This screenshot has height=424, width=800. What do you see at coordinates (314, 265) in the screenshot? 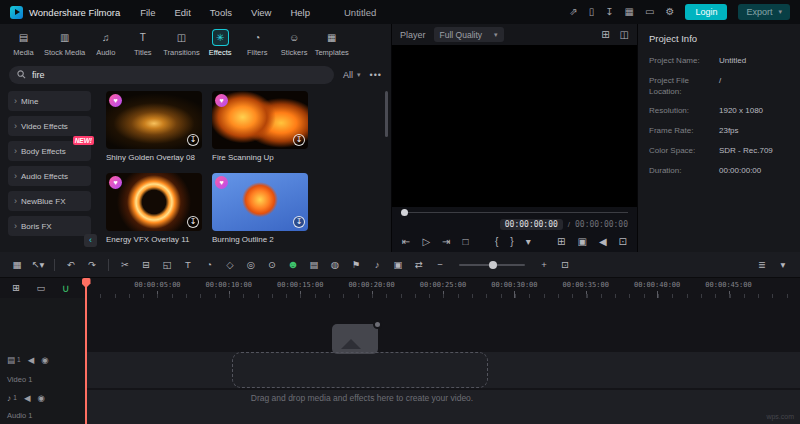
I see `adjust-icon: ▤` at bounding box center [314, 265].